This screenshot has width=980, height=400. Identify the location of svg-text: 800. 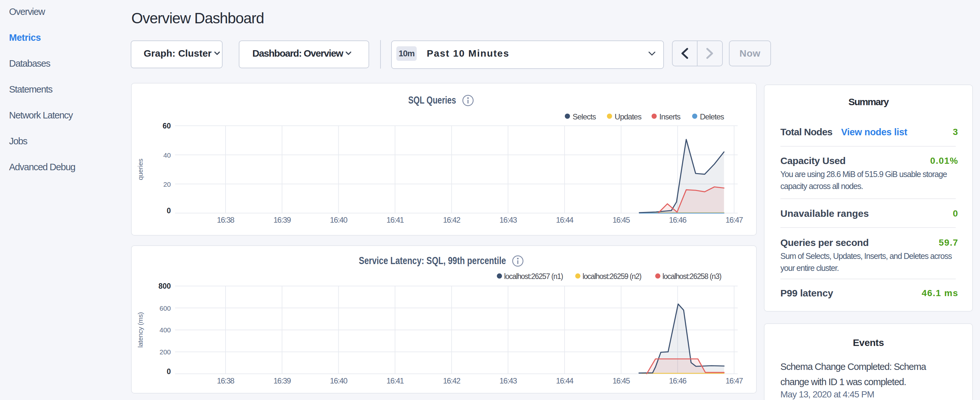
(165, 286).